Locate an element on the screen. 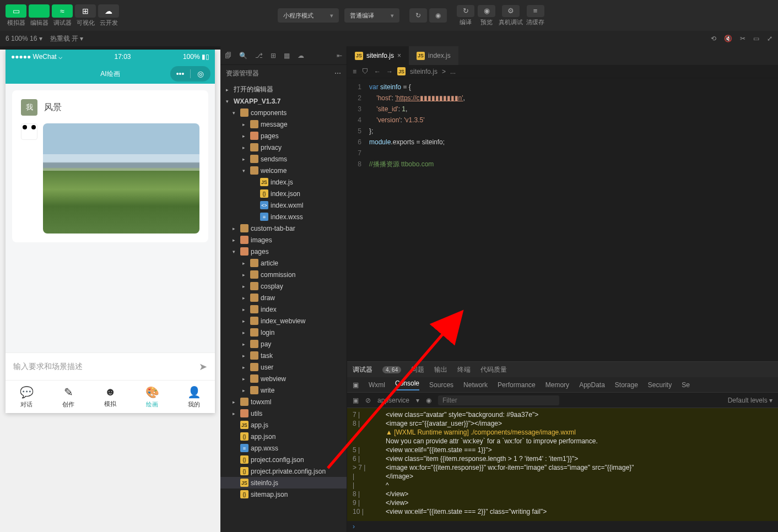  devtools-tab-Sources: Sources is located at coordinates (441, 385).